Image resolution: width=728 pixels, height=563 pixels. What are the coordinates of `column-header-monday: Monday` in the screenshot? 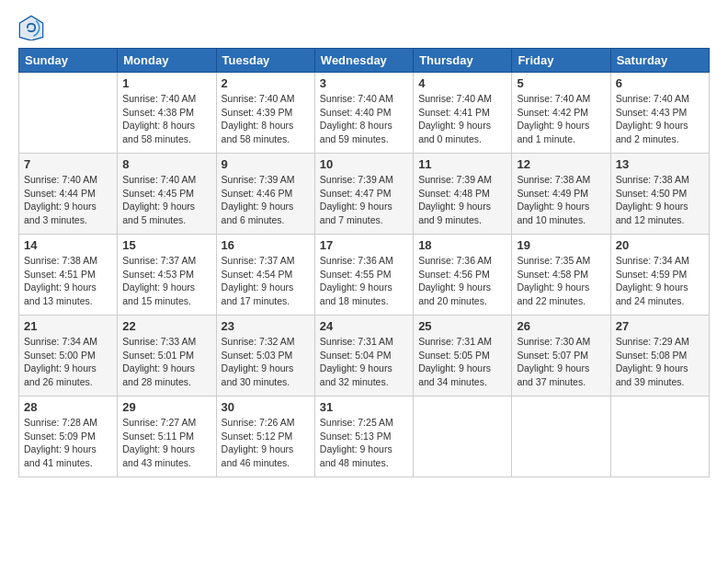 It's located at (167, 61).